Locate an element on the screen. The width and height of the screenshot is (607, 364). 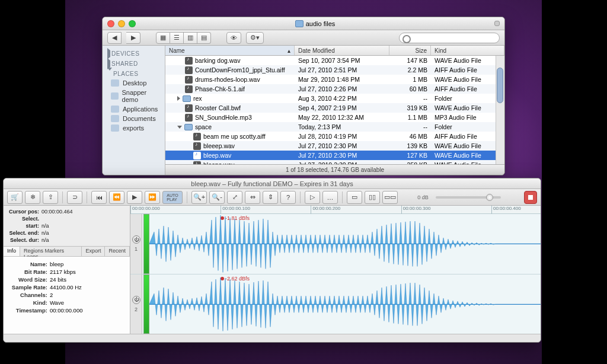
table-row: SN_SoundHole.mp3May 22, 2010 12:32 AM1.1… is located at coordinates (335, 117).